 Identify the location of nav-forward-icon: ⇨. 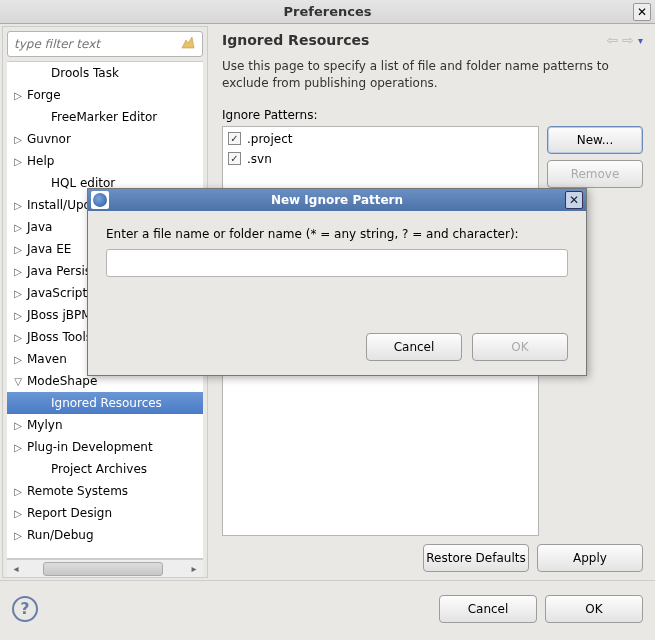
(628, 40).